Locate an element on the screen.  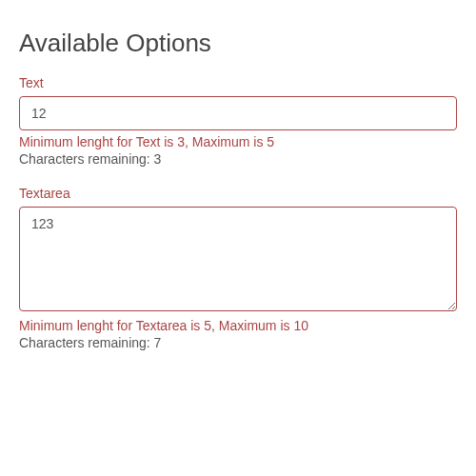
textarea-remaining-message: Characters remaining: 7 is located at coordinates (238, 343).